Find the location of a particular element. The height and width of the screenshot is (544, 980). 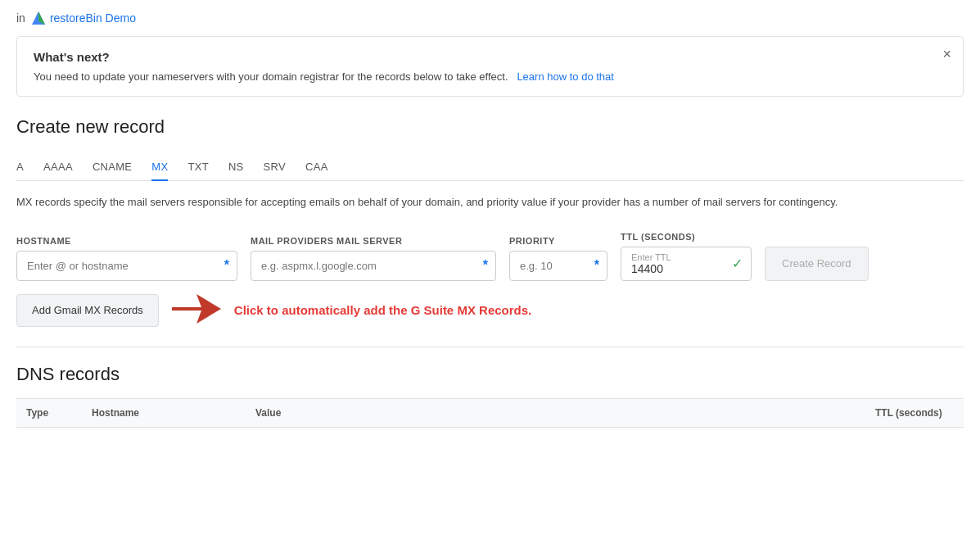

tab-mx: MX is located at coordinates (160, 167).